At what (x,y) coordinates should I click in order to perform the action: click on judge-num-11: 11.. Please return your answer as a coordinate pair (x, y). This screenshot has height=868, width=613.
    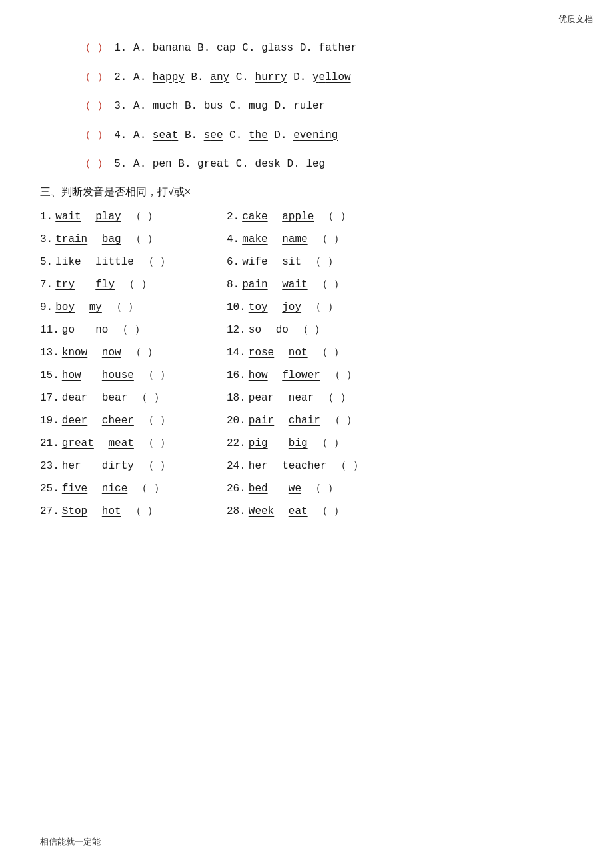
    Looking at the image, I should click on (49, 330).